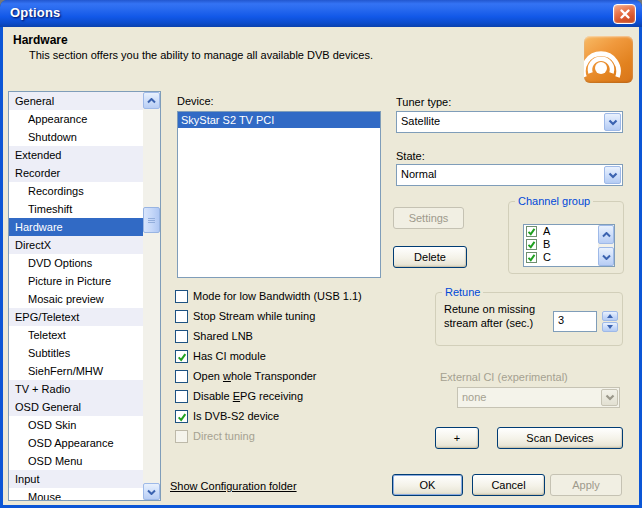  What do you see at coordinates (510, 122) in the screenshot?
I see `tuner-type-select: Satellite` at bounding box center [510, 122].